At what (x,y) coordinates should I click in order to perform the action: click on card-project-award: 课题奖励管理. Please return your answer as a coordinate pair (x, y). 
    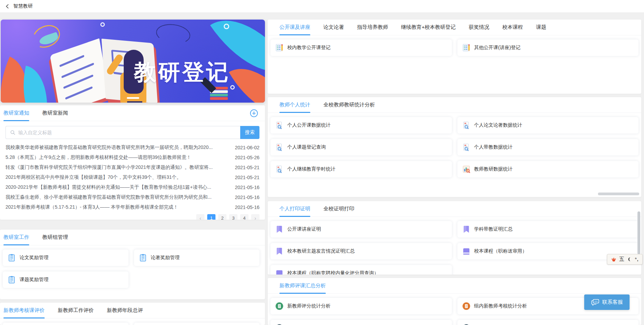
    Looking at the image, I should click on (66, 280).